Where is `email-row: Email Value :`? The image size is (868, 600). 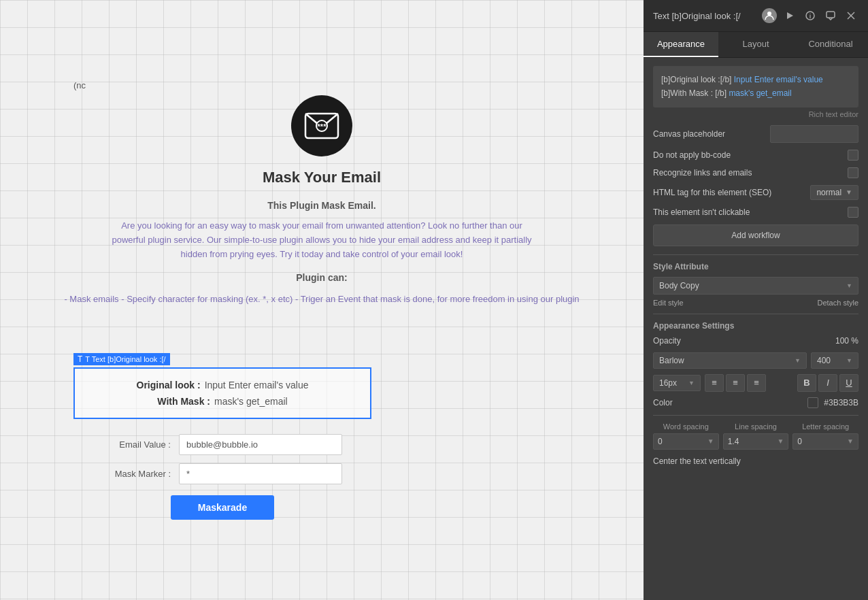 email-row: Email Value : is located at coordinates (222, 445).